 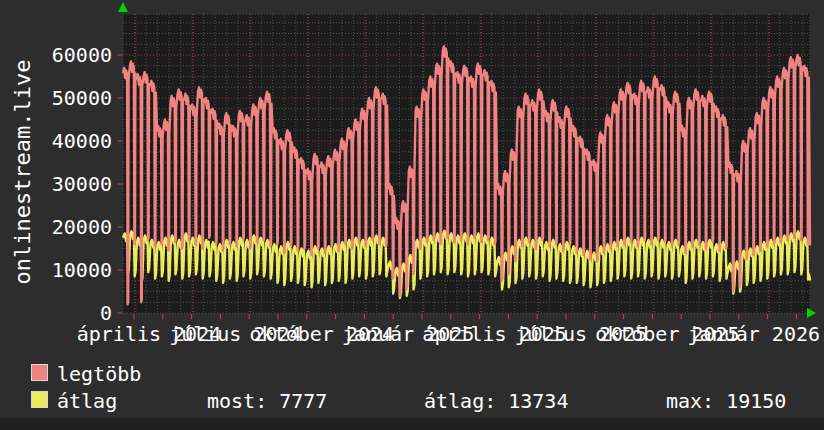 I want to click on bottom-strip, so click(x=412, y=424).